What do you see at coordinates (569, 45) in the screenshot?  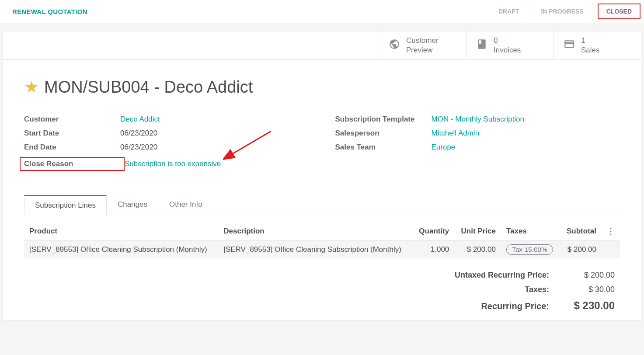 I see `card-icon` at bounding box center [569, 45].